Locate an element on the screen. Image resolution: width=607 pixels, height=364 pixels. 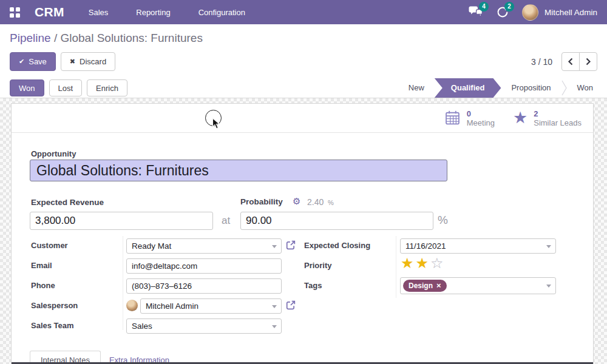
chevron-right-icon is located at coordinates (588, 62).